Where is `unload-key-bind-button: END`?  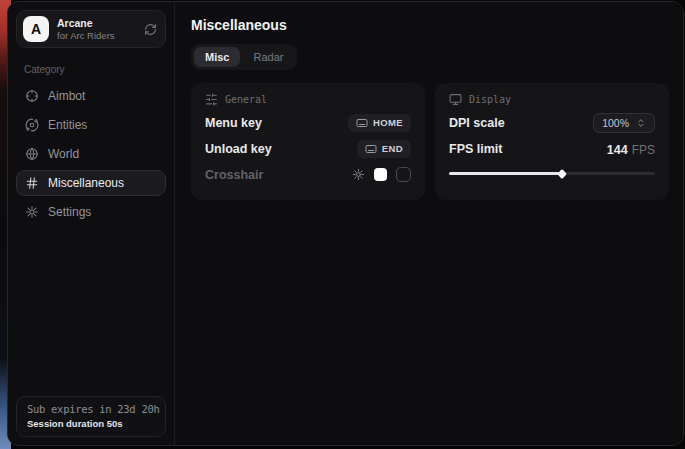 unload-key-bind-button: END is located at coordinates (384, 149).